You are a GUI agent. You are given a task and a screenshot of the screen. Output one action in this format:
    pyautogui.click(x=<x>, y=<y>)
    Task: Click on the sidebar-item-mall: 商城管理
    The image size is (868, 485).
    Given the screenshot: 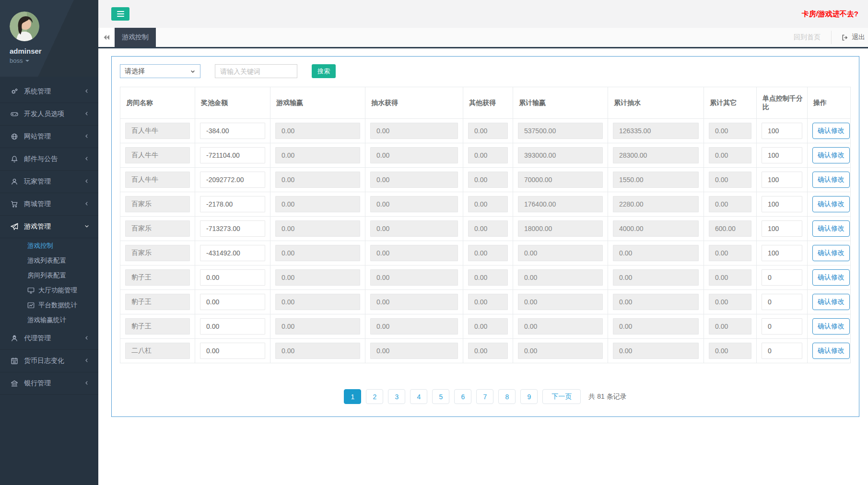 What is the action you would take?
    pyautogui.click(x=49, y=204)
    